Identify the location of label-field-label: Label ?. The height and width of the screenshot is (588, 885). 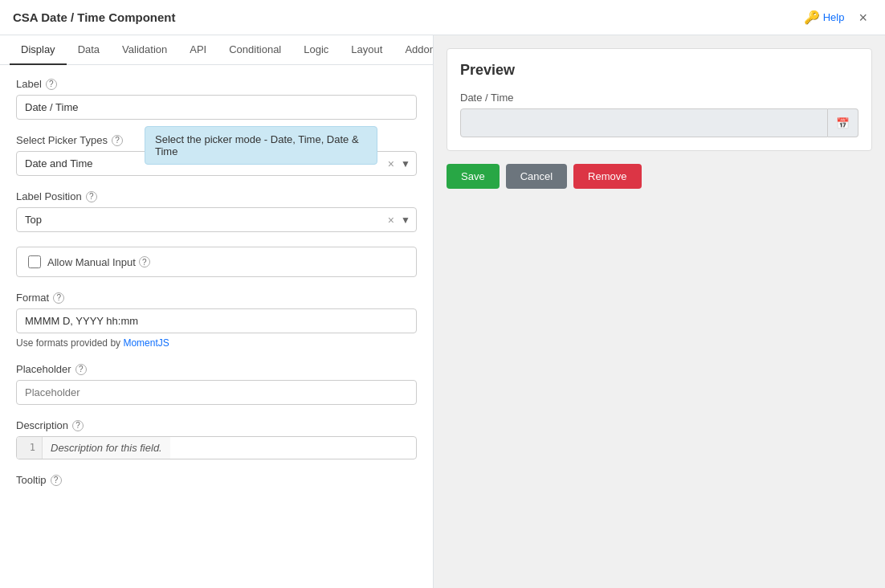
(217, 84).